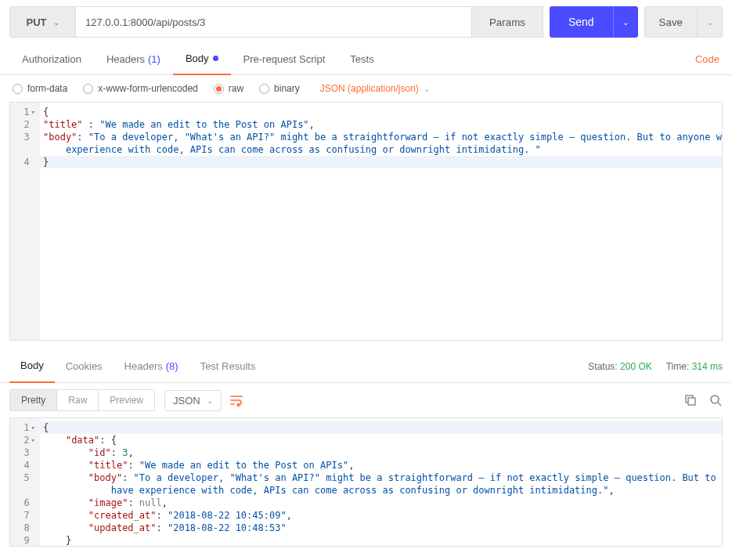 This screenshot has width=732, height=560. Describe the element at coordinates (25, 221) in the screenshot. I see `line-gutter: 1▾ 2 3 4` at that location.